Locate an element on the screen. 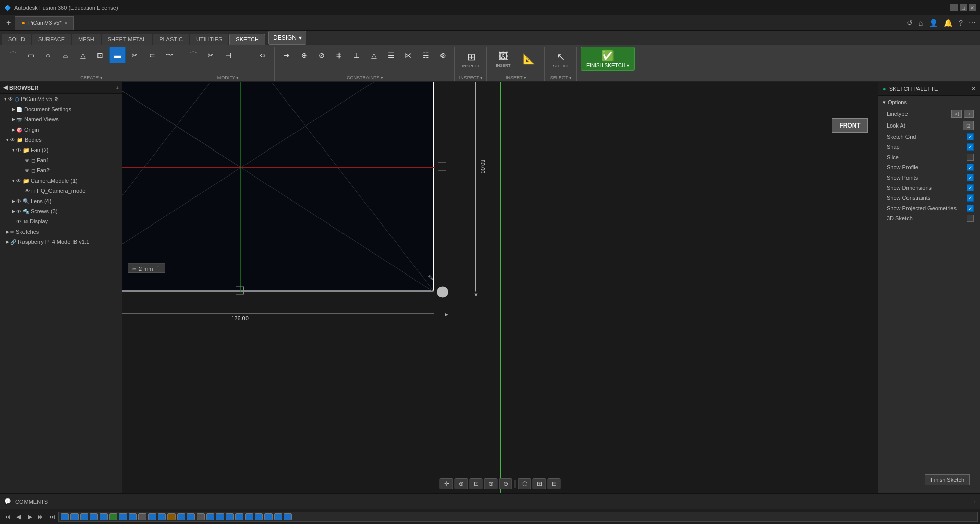 This screenshot has height=524, width=980. bell-icon: 🔔 is located at coordinates (948, 23).